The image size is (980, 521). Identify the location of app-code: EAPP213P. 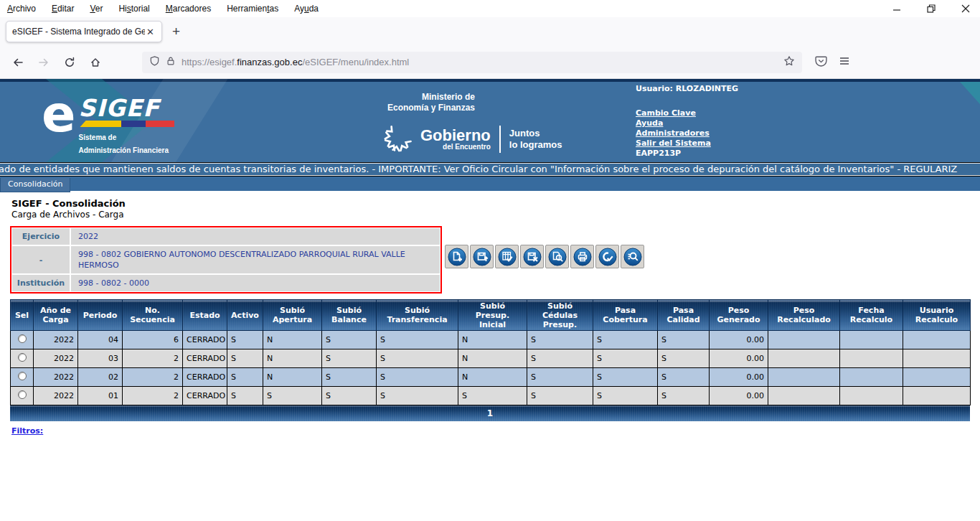
(687, 154).